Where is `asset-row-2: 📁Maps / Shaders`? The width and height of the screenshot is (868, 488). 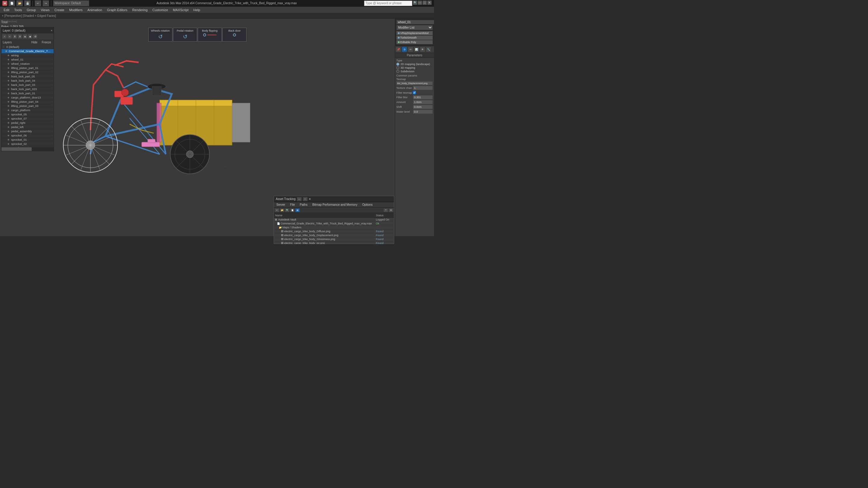 asset-row-2: 📁Maps / Shaders is located at coordinates (334, 228).